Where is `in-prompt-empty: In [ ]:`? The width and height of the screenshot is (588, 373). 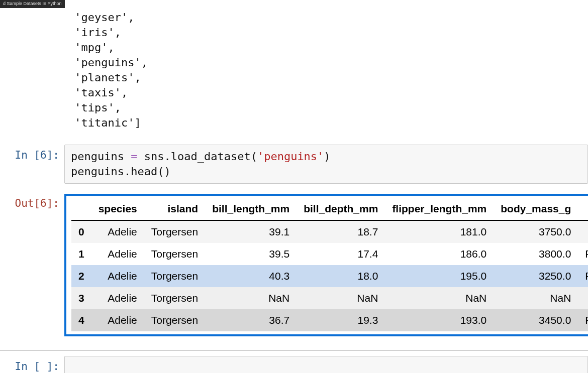
in-prompt-empty: In [ ]: is located at coordinates (32, 364).